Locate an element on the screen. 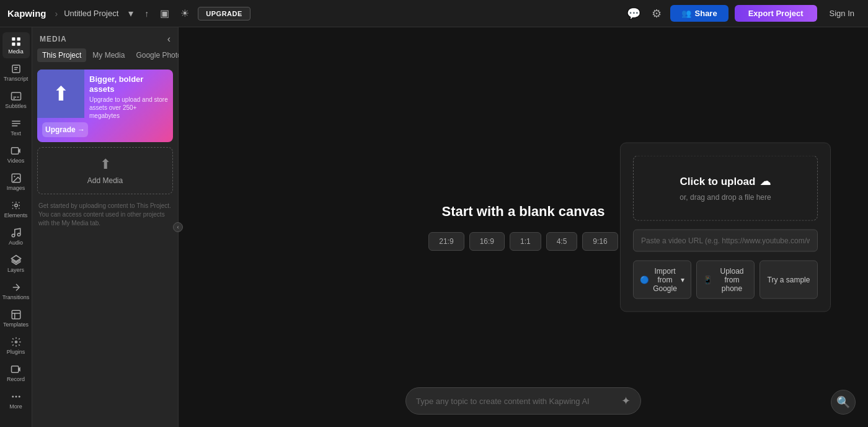  try-sample-button: Try a sample is located at coordinates (789, 280).